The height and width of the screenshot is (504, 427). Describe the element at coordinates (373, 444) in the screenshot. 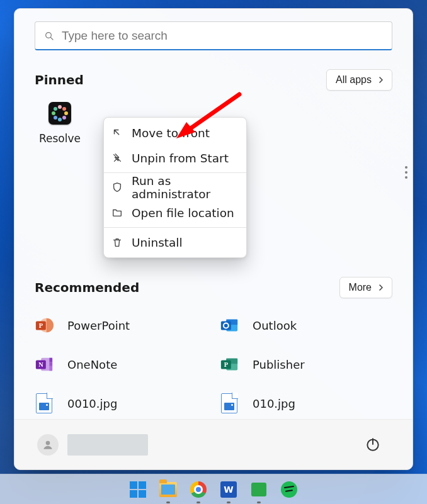

I see `power-icon` at that location.